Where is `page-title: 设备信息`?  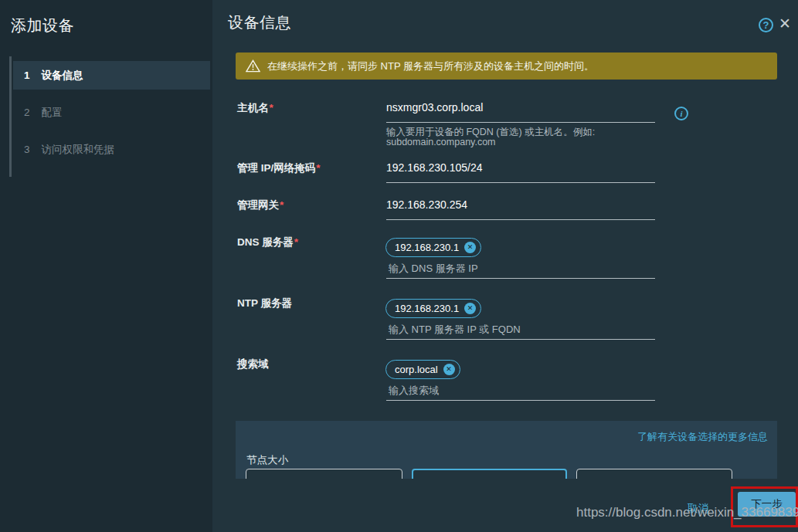 page-title: 设备信息 is located at coordinates (260, 23).